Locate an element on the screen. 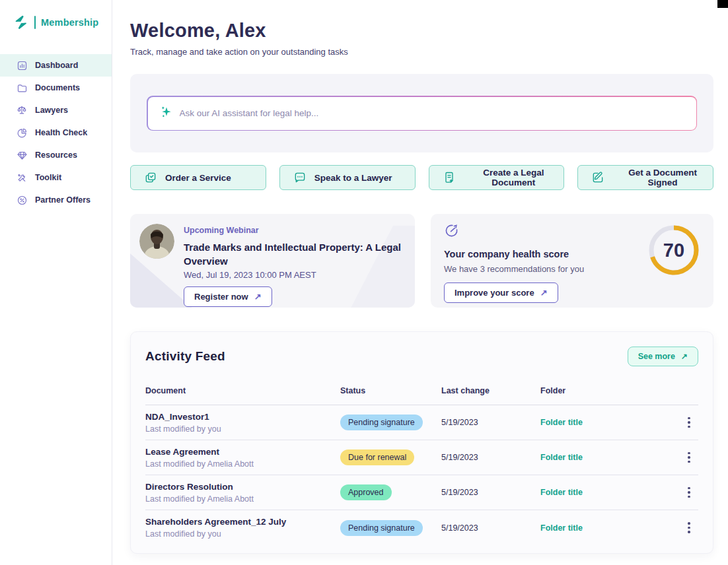 The width and height of the screenshot is (728, 565). health-score-value: 70 is located at coordinates (674, 250).